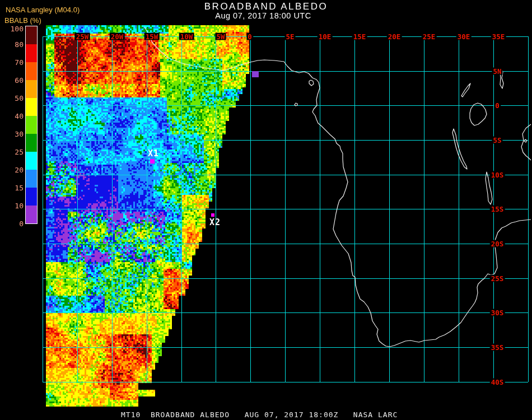 This screenshot has height=420, width=532. I want to click on lon-label-25W: 25W, so click(83, 37).